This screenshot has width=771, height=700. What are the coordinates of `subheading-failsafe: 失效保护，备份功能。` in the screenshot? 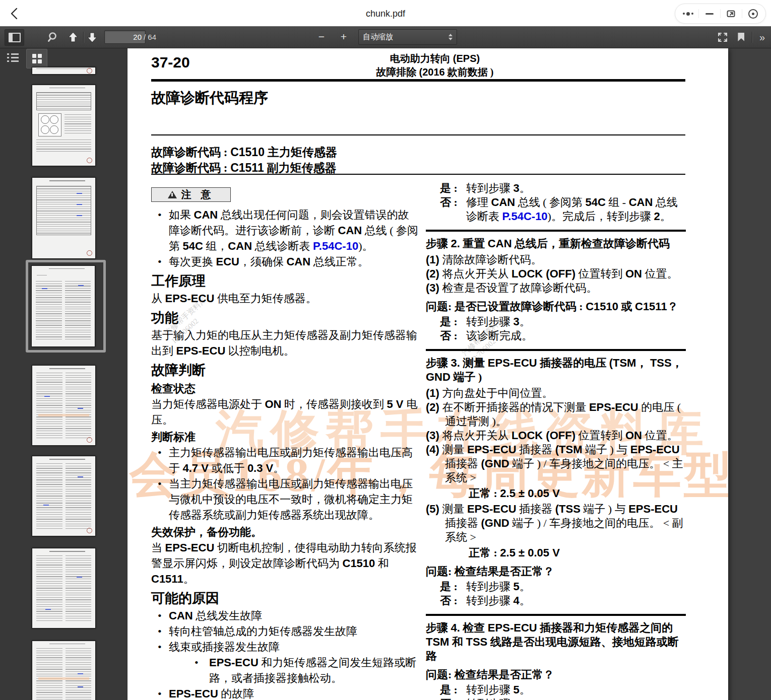 It's located at (285, 532).